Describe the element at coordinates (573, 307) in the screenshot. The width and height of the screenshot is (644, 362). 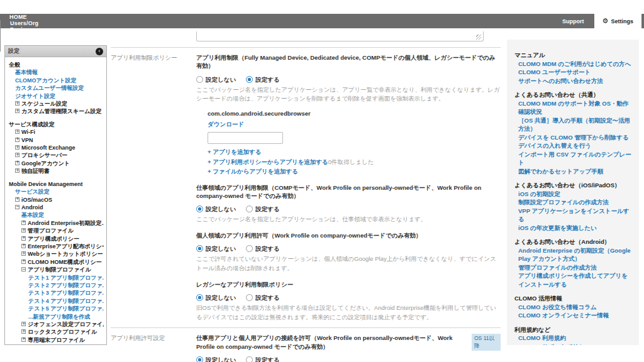
I see `help-link: CLOMO お役立ち情報コラム` at that location.